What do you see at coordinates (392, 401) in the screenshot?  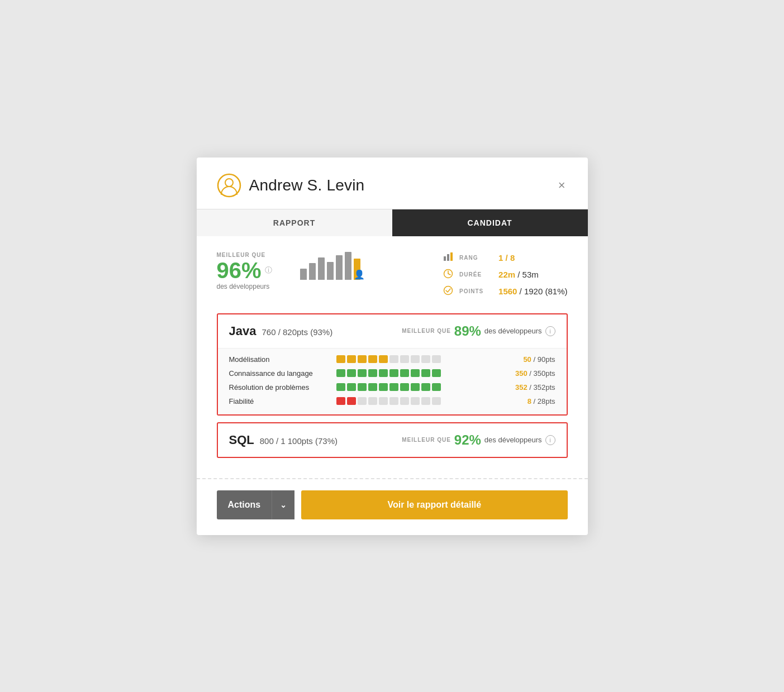 I see `skill-fiabilite: Fiabilité 8 / 28pts` at bounding box center [392, 401].